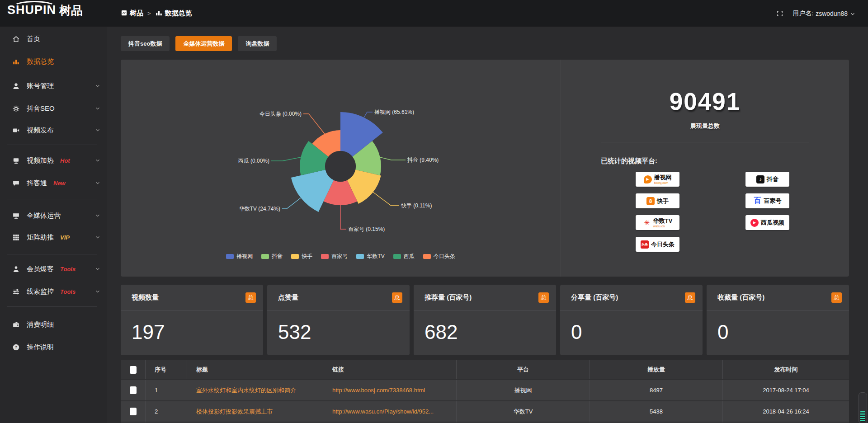 This screenshot has width=868, height=423. Describe the element at coordinates (257, 43) in the screenshot. I see `tab-inquiry-data: 询盘数据` at that location.